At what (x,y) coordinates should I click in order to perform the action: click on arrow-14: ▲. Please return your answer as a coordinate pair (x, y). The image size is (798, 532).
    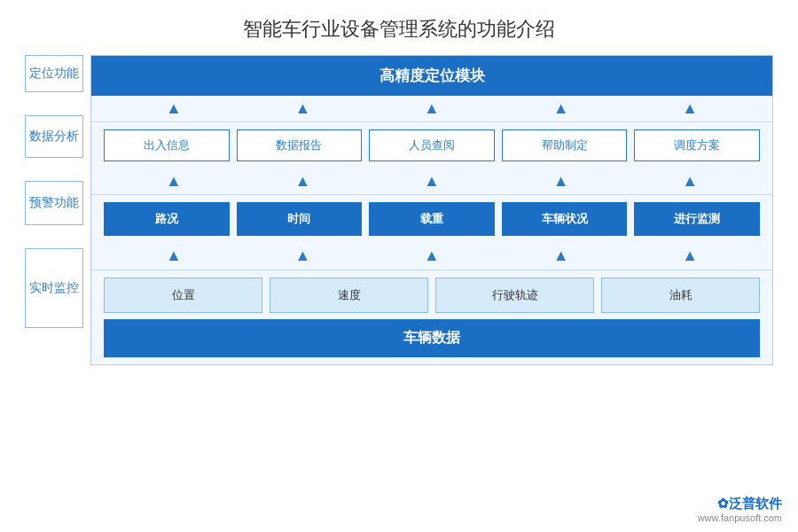
    Looking at the image, I should click on (561, 255).